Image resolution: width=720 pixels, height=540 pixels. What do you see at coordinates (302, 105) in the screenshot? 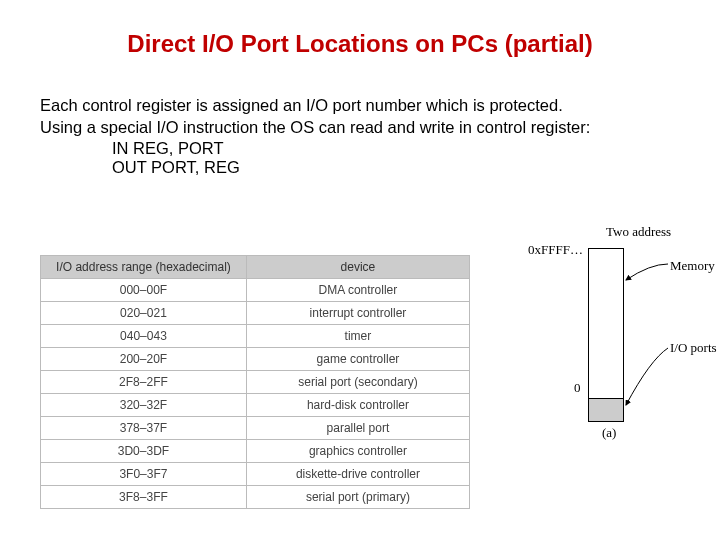
I see `paragraph-1: Each control register is assigned an I/O…` at bounding box center [302, 105].